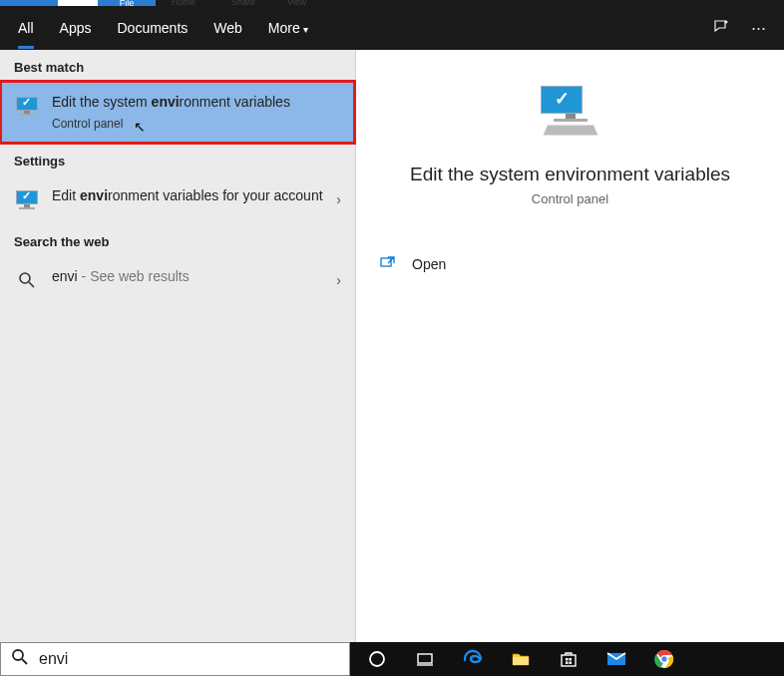  I want to click on section-settings: Settings, so click(178, 160).